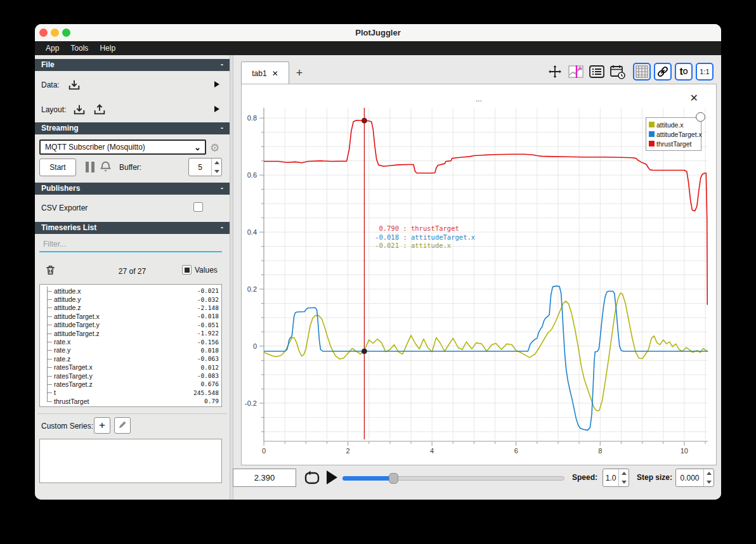 This screenshot has width=756, height=544. What do you see at coordinates (312, 478) in the screenshot?
I see `loop-icon` at bounding box center [312, 478].